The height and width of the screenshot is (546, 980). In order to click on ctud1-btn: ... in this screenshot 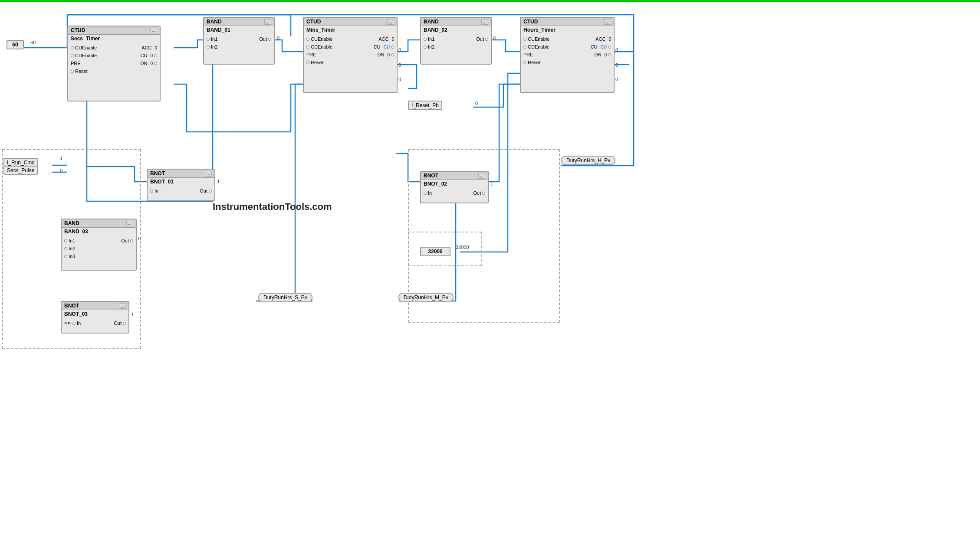, I will do `click(154, 30)`.